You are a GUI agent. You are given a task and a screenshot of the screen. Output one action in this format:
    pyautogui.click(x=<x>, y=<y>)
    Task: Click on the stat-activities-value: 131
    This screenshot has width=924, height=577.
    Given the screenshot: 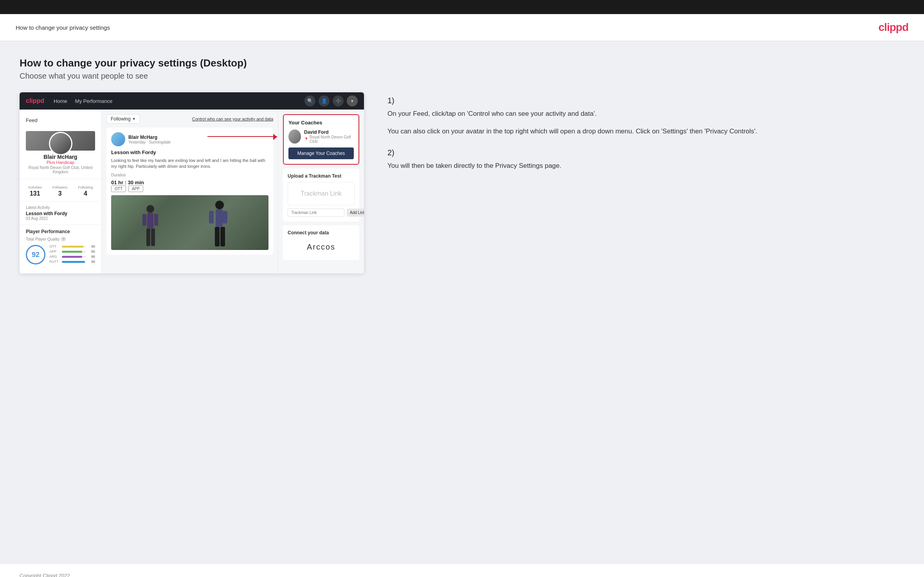 What is the action you would take?
    pyautogui.click(x=35, y=194)
    